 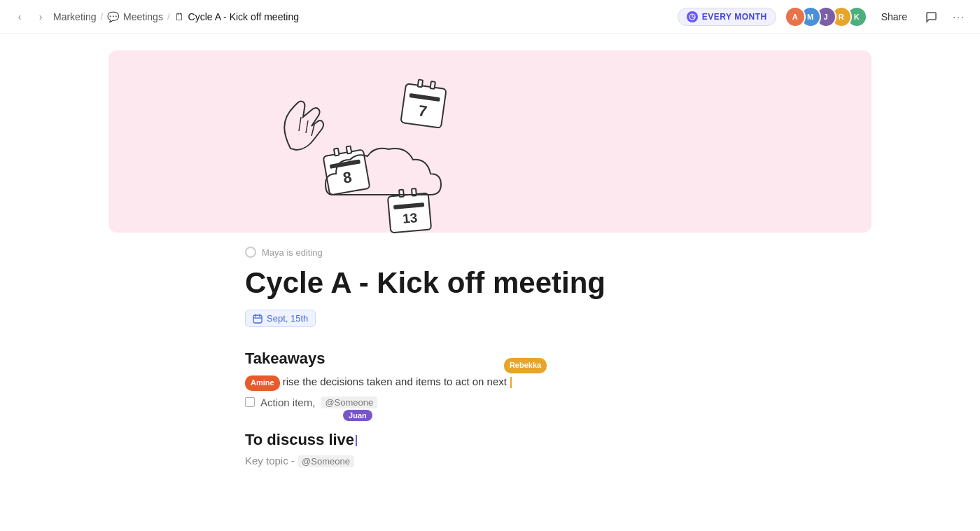 What do you see at coordinates (490, 252) in the screenshot?
I see `editing-indicator: Maya is editing` at bounding box center [490, 252].